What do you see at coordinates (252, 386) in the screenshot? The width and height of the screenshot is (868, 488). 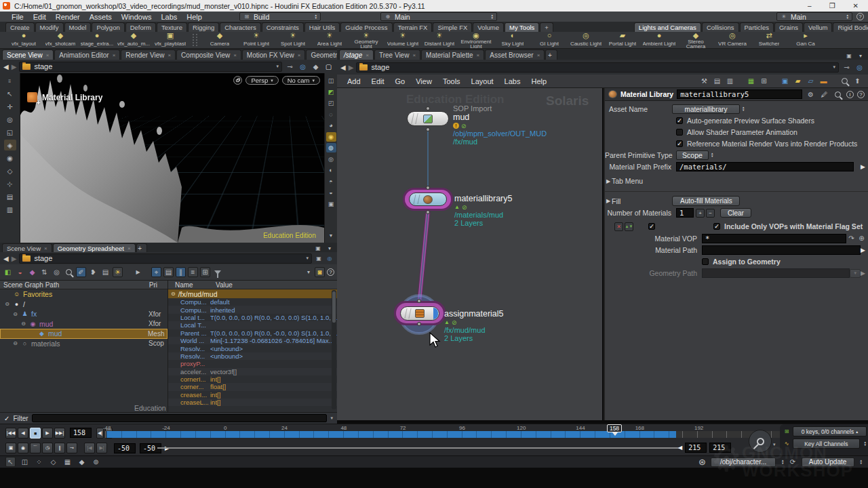 I see `sheet-row: corner... float[]` at bounding box center [252, 386].